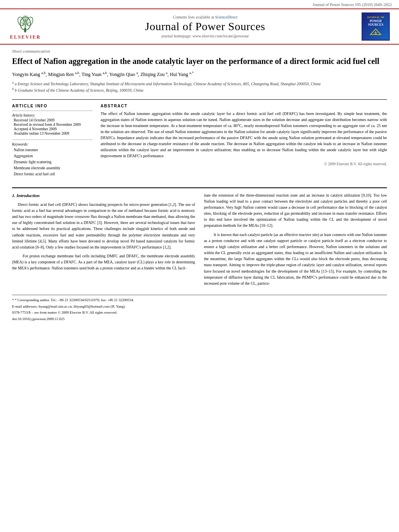 The image size is (399, 532). What do you see at coordinates (53, 150) in the screenshot?
I see `keyword-1: Nafion ionomer` at bounding box center [53, 150].